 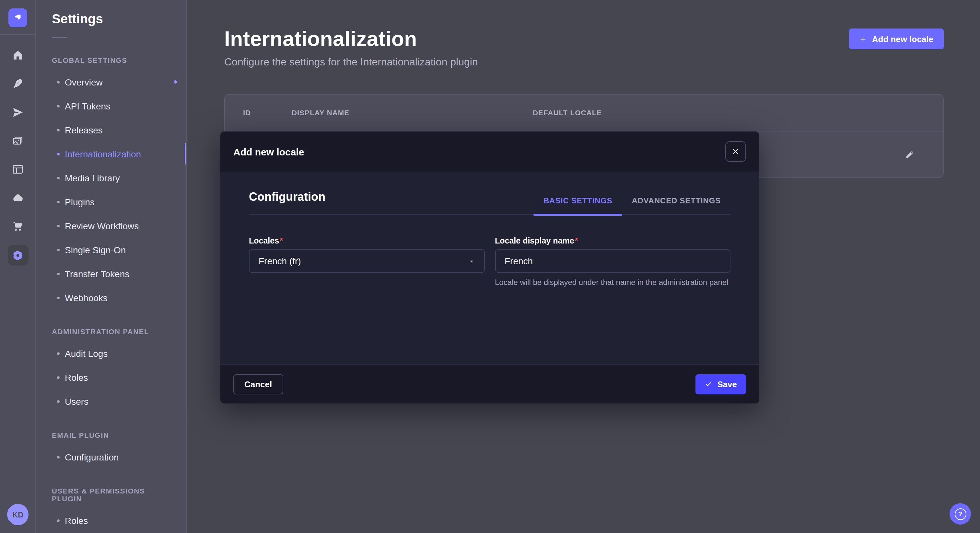 What do you see at coordinates (269, 151) in the screenshot?
I see `modal-title: Add new locale` at bounding box center [269, 151].